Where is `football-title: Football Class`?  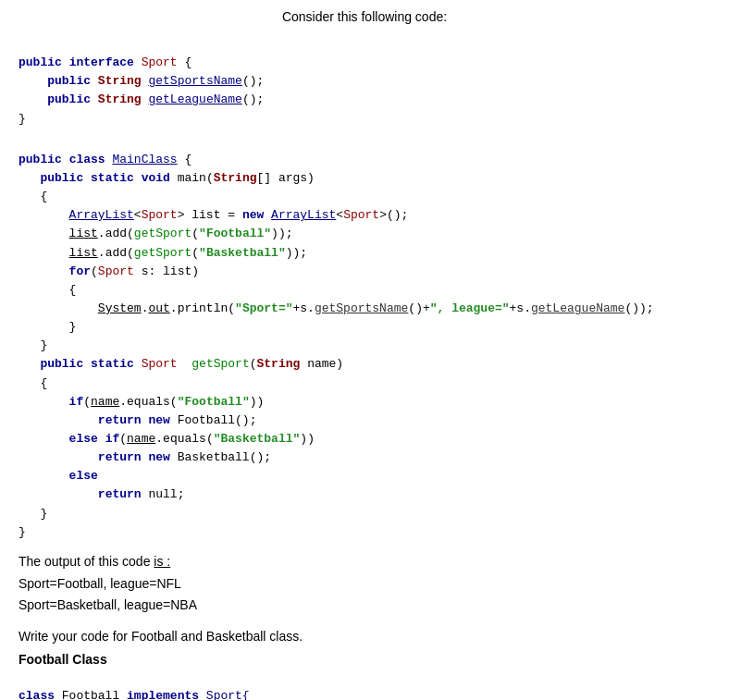 football-title: Football Class is located at coordinates (364, 659).